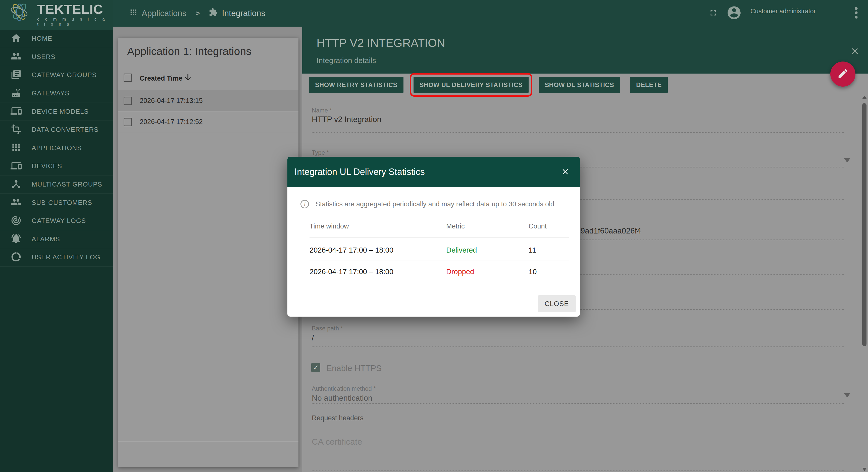 The width and height of the screenshot is (868, 472). What do you see at coordinates (16, 166) in the screenshot?
I see `devices-icon` at bounding box center [16, 166].